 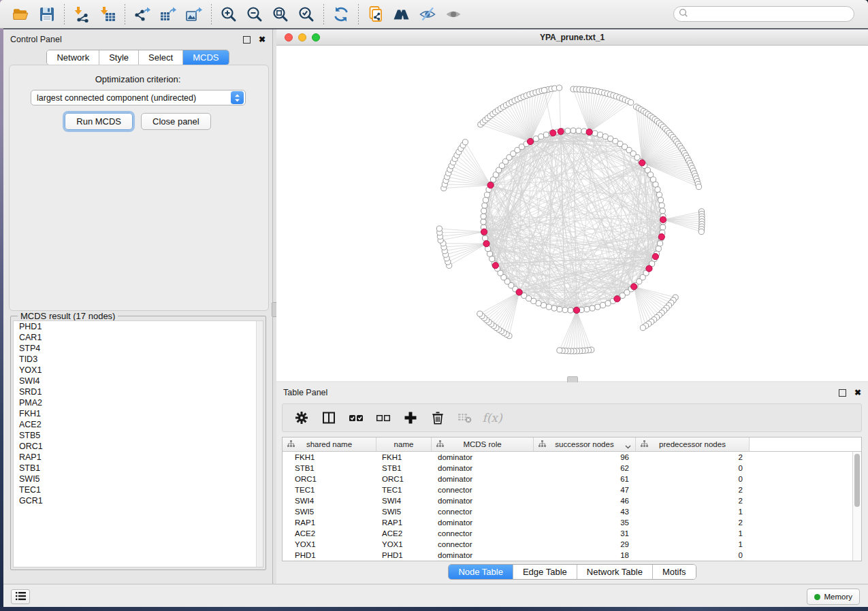 I want to click on tab-network: Network, so click(x=74, y=57).